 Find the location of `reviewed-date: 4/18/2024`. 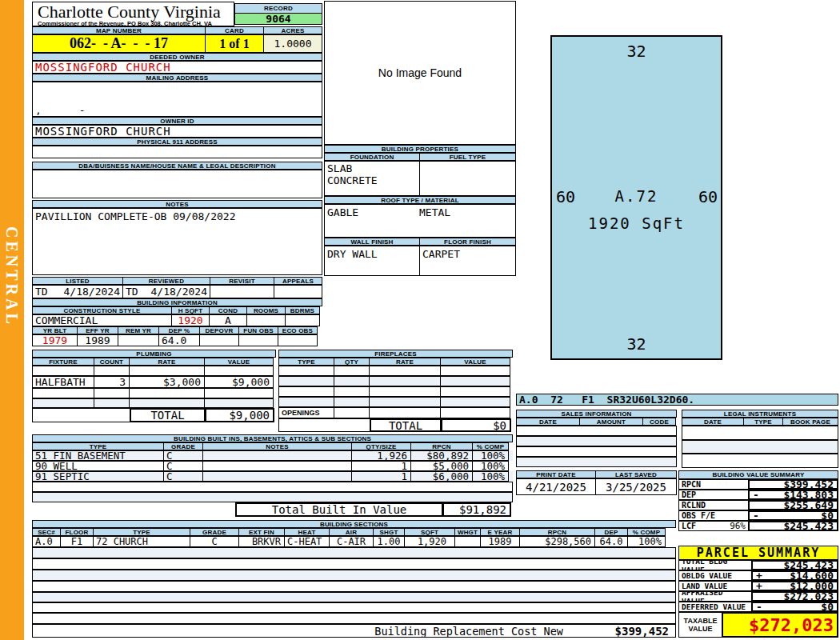

reviewed-date: 4/18/2024 is located at coordinates (179, 291).